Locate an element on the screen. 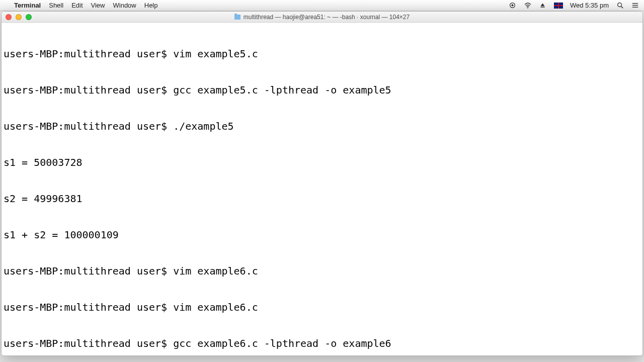 The height and width of the screenshot is (362, 644). terminal-line: s1 + s2 = 100000109 is located at coordinates (322, 235).